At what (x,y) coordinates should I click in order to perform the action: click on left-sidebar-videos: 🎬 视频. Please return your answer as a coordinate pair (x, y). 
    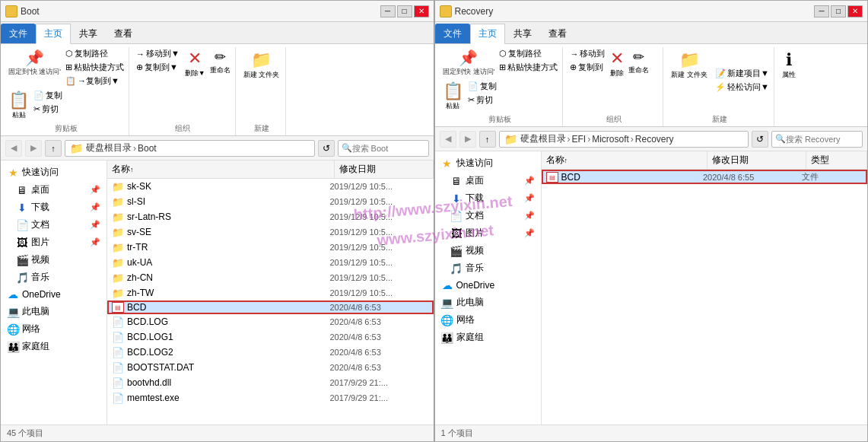
    Looking at the image, I should click on (53, 260).